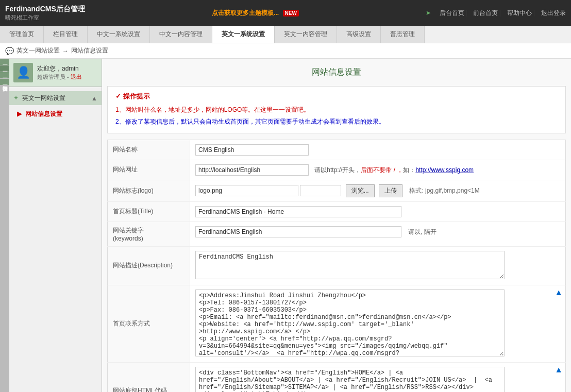 This screenshot has height=392, width=571. Describe the element at coordinates (337, 110) in the screenshot. I see `op-tips-box: ✓ 操作提示 1、网站叫什么名，地址是多少，网站的LOGO等。在这里一一设置吧。…` at that location.